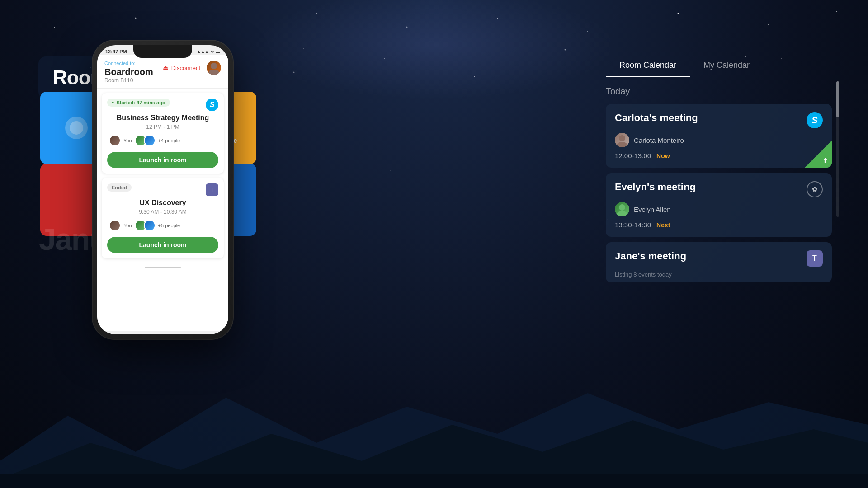 The height and width of the screenshot is (488, 868). What do you see at coordinates (163, 190) in the screenshot?
I see `phone-screen: 12:47 PM ▲▲▲ ∿ ▬ Connected to: Boardroom…` at bounding box center [163, 190].